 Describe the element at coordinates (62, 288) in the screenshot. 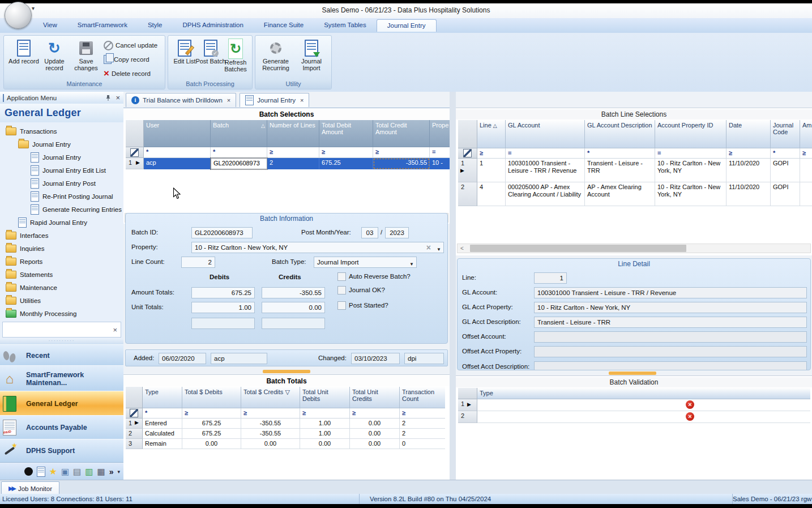

I see `tree-item-maintenance: Maintenance` at that location.